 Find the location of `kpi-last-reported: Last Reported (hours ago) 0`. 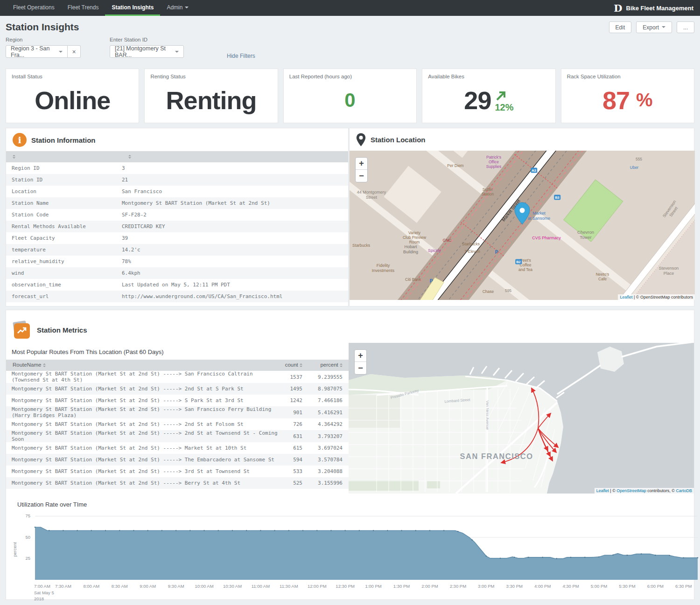

kpi-last-reported: Last Reported (hours ago) 0 is located at coordinates (350, 96).